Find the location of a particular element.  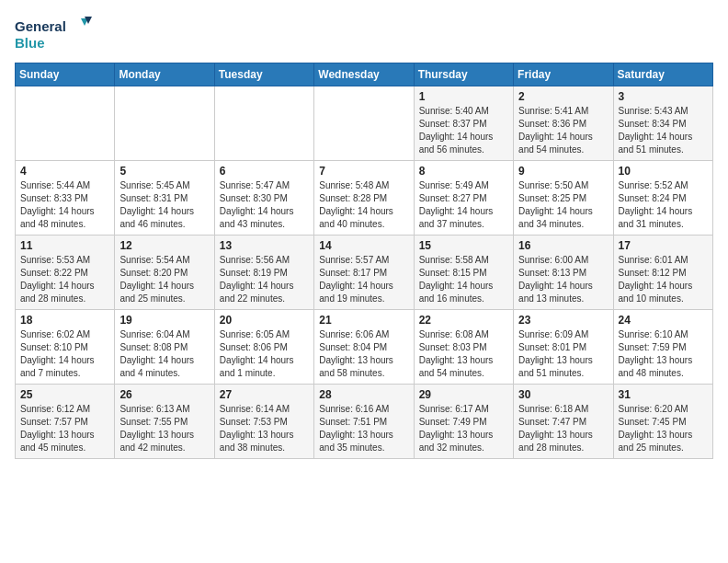

calendar-cell: 30Sunrise: 6:18 AMSunset: 7:47 PMDayligh… is located at coordinates (563, 421).